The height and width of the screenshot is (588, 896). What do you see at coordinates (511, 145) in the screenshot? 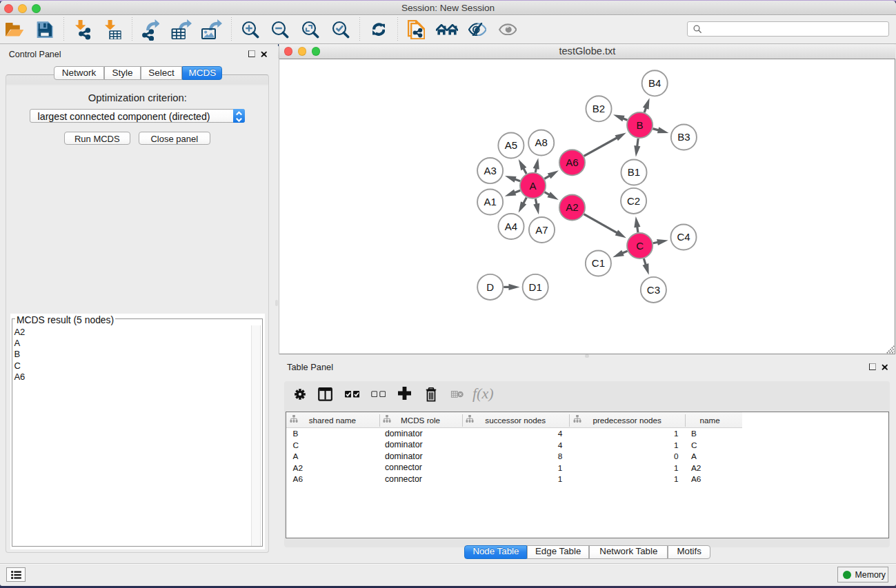
I see `svg-text: A5` at bounding box center [511, 145].